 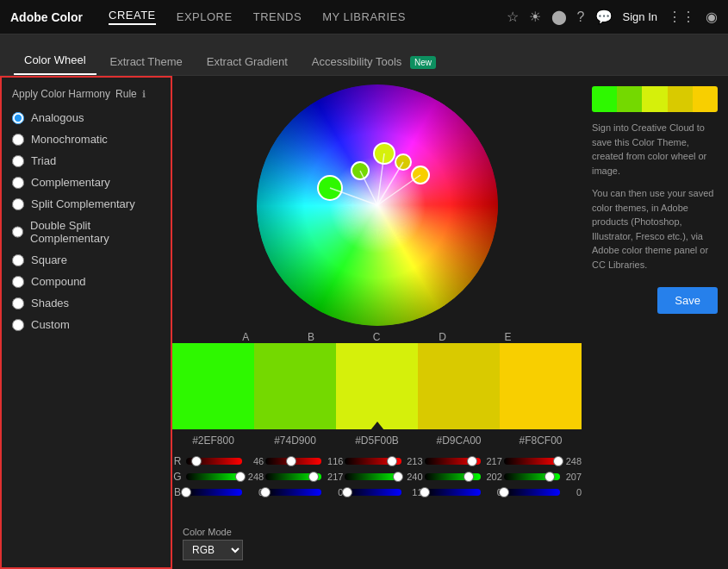 What do you see at coordinates (18, 183) in the screenshot?
I see `radio-complementary` at bounding box center [18, 183].